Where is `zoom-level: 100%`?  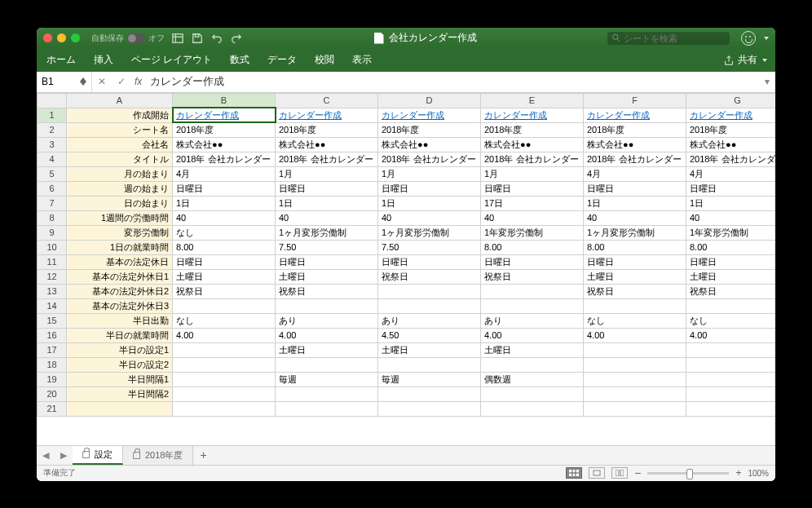
zoom-level: 100% is located at coordinates (758, 473).